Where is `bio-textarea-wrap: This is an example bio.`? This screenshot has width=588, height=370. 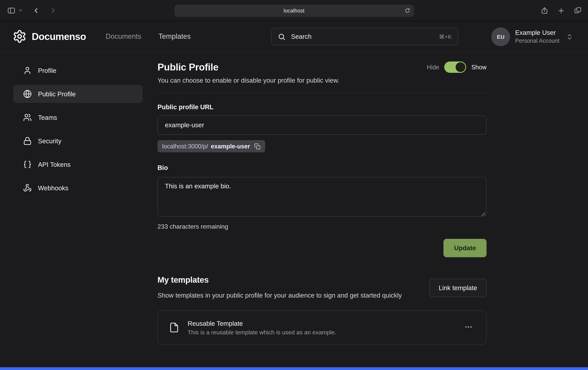 bio-textarea-wrap: This is an example bio. is located at coordinates (322, 198).